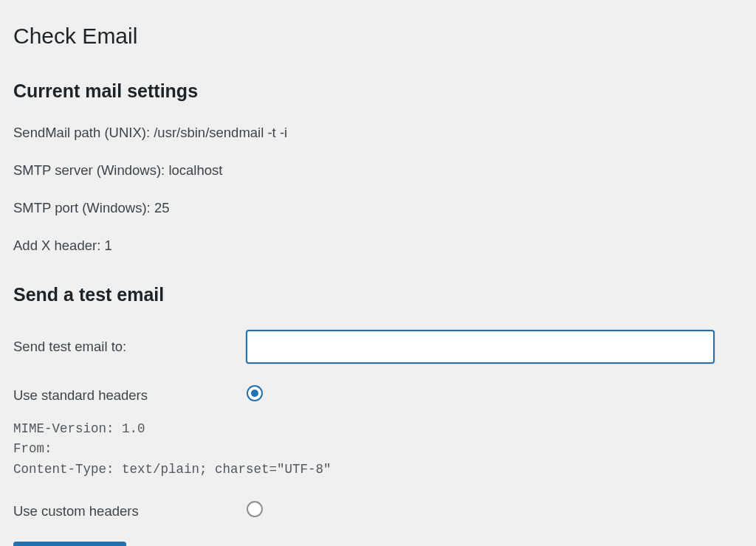  I want to click on smtp-server-label: SMTP server (Windows):, so click(91, 170).